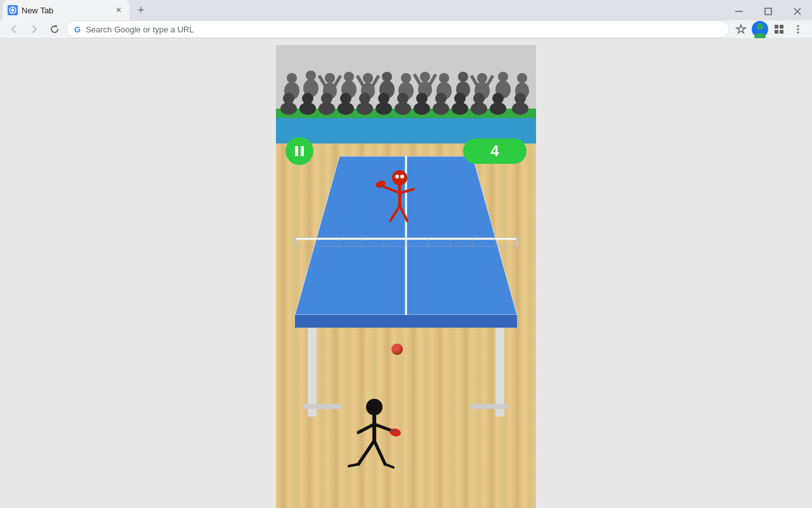  I want to click on bookmark-button, so click(741, 29).